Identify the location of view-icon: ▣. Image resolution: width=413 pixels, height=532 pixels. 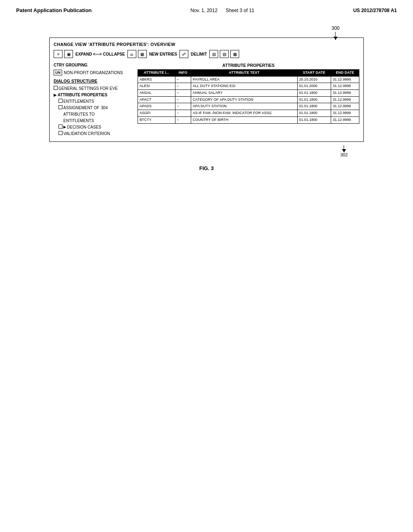
(69, 54).